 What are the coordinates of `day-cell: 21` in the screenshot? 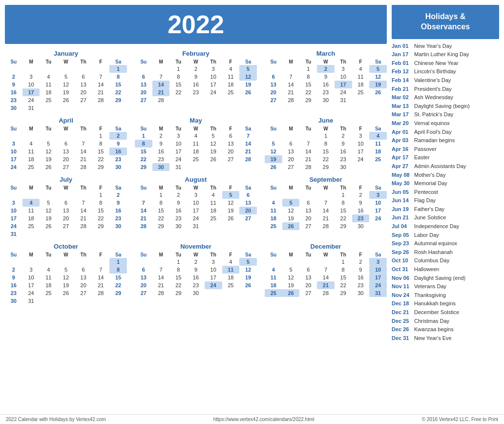 It's located at (326, 285).